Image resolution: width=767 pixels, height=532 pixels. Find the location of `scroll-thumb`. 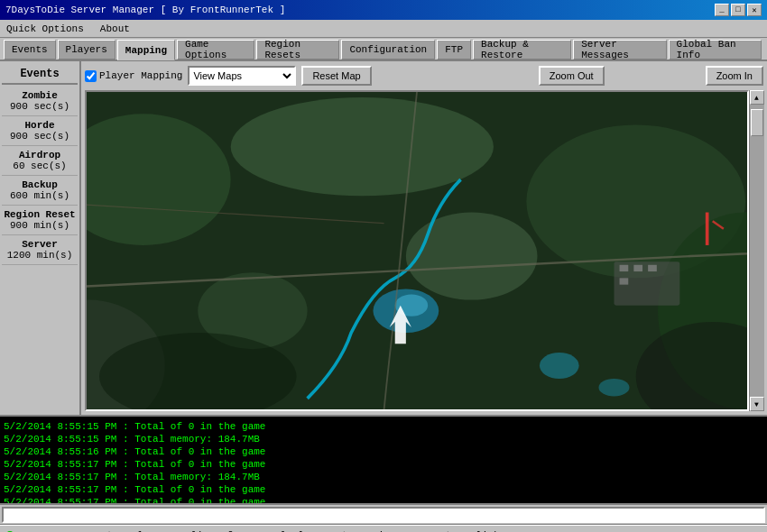

scroll-thumb is located at coordinates (757, 123).